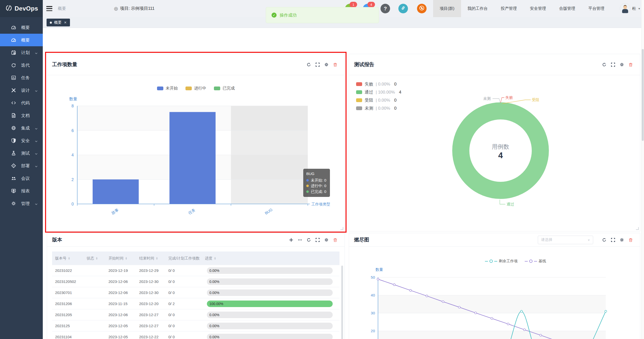  What do you see at coordinates (196, 282) in the screenshot?
I see `table-row: 20231205022023-12-062023-12-300/ 00.00%` at bounding box center [196, 282].